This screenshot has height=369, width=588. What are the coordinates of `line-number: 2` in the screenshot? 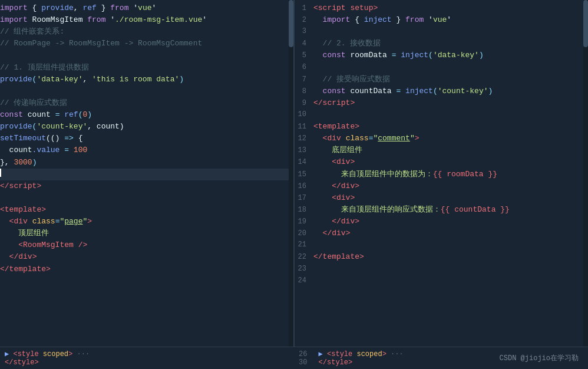 It's located at (304, 20).